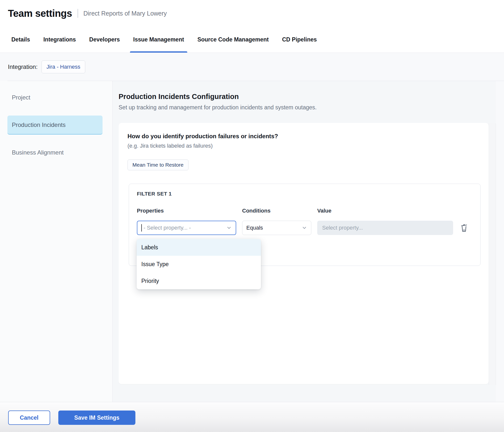  Describe the element at coordinates (97, 418) in the screenshot. I see `save-im-settings-button: Save IM Settings` at that location.